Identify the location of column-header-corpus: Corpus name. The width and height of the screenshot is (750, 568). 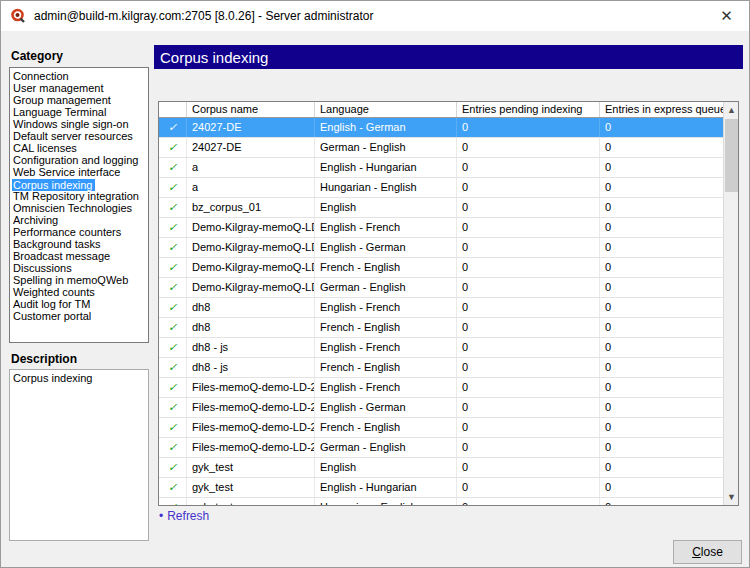
(251, 110).